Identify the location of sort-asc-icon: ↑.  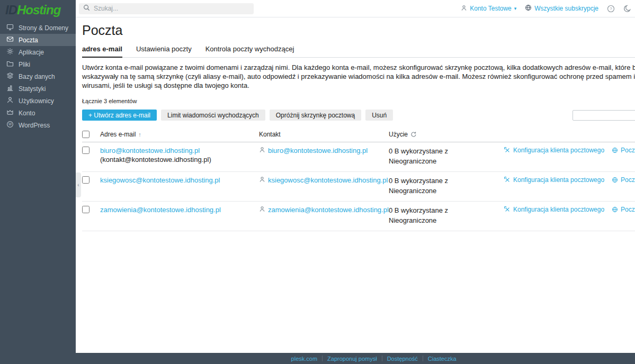
(140, 134).